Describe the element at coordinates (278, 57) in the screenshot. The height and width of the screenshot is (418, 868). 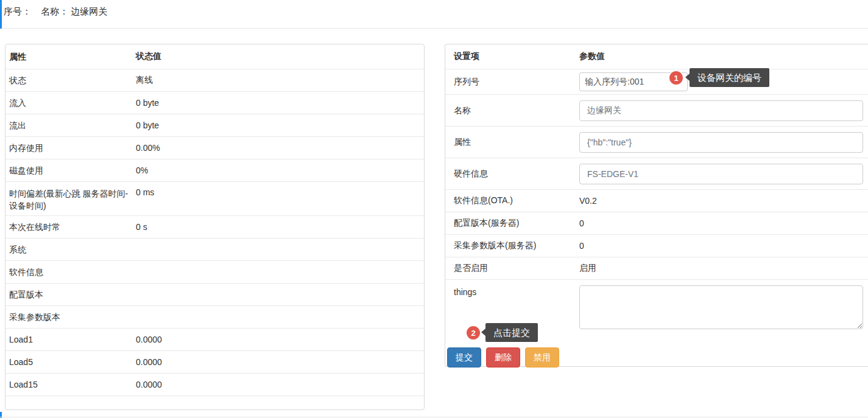
I see `col-header-status-value: 状态值` at that location.